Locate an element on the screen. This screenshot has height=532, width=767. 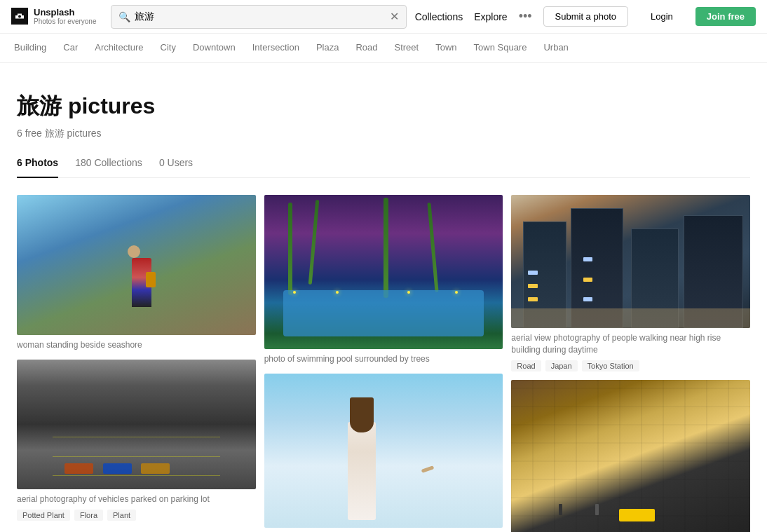
search-bar: 🔍 ✕ is located at coordinates (259, 17).